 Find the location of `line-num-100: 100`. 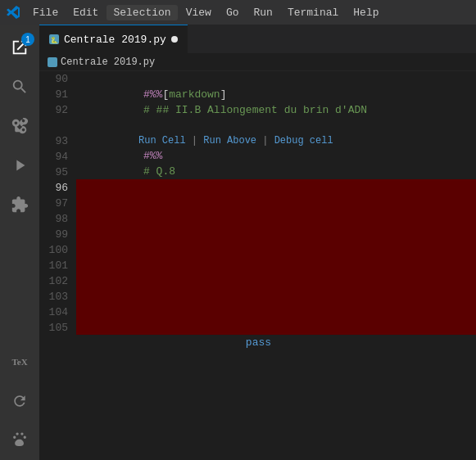

line-num-100: 100 is located at coordinates (57, 250).